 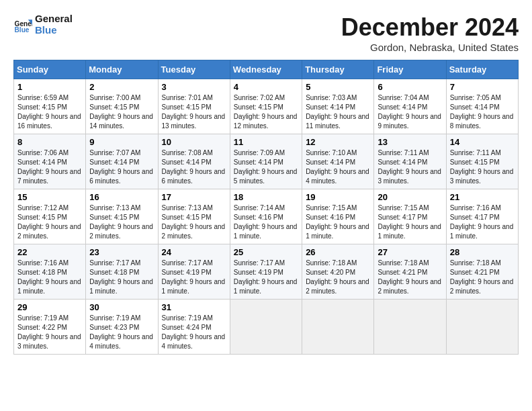 I want to click on day-number: 30, so click(x=122, y=308).